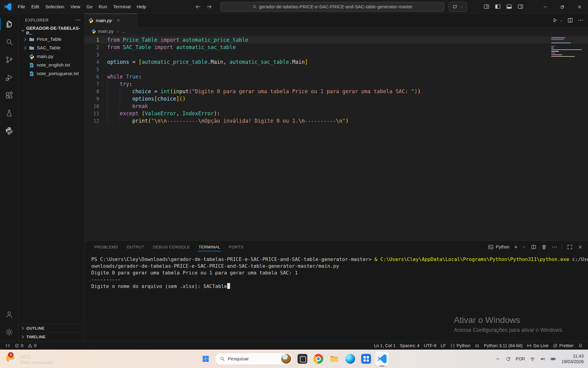 Image resolution: width=588 pixels, height=368 pixels. I want to click on activity-extensions-icon, so click(9, 95).